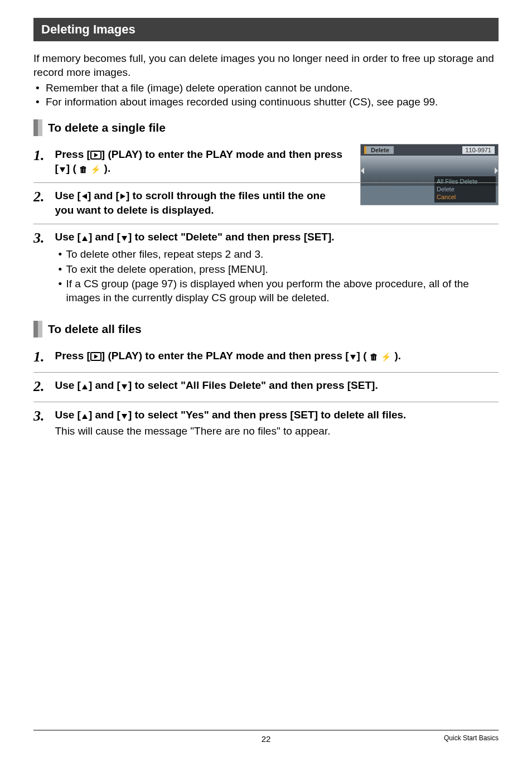 The width and height of the screenshot is (532, 757). What do you see at coordinates (95, 329) in the screenshot?
I see `subsection-title: To delete all files` at bounding box center [95, 329].